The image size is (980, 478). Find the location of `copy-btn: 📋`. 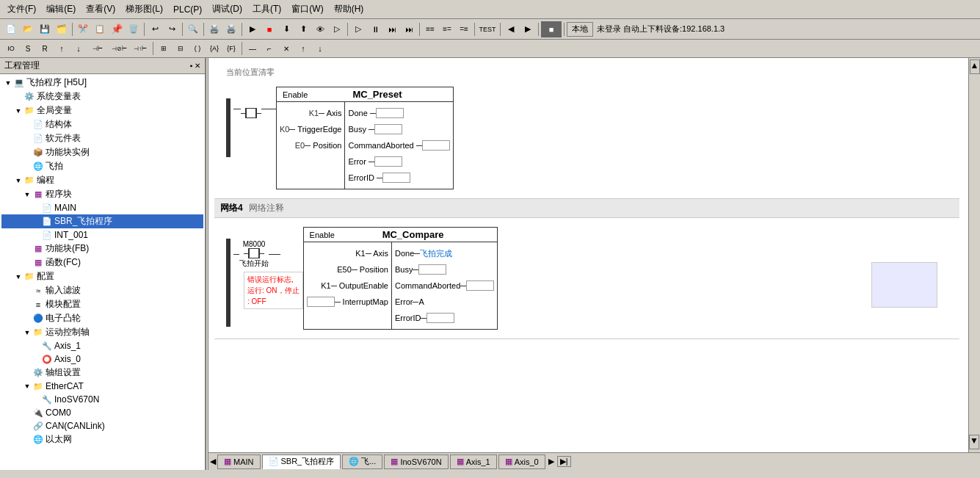

copy-btn: 📋 is located at coordinates (100, 29).